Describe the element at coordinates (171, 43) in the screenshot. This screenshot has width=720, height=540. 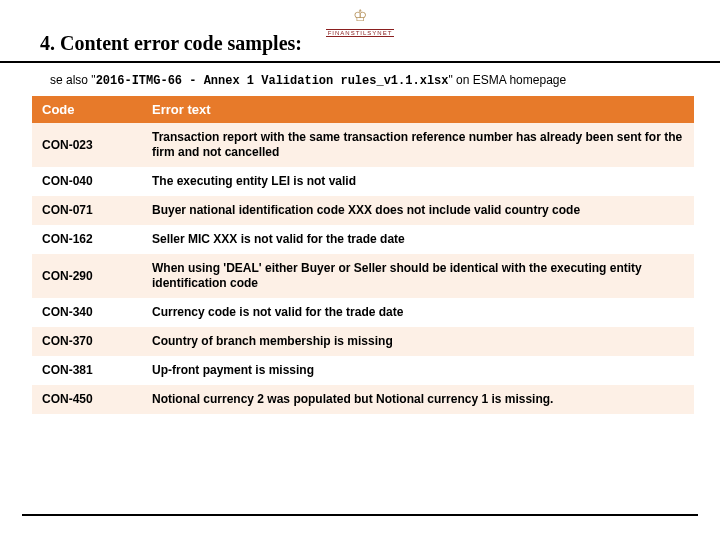
I see `page-title: 4. Content error code samples:` at that location.